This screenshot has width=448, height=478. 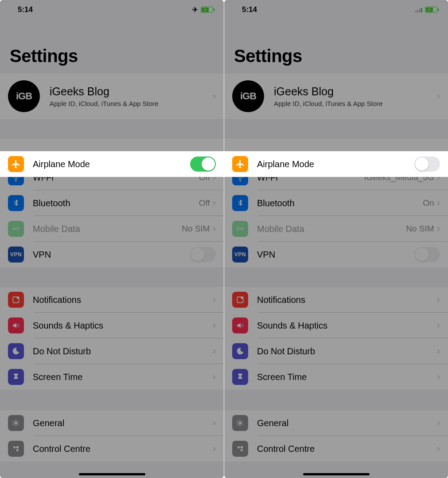 I want to click on vpn-label: VPN, so click(x=336, y=255).